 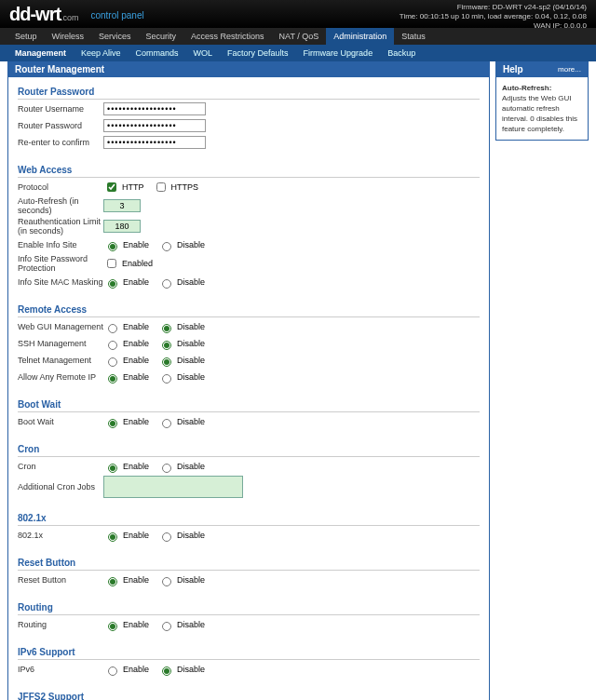 What do you see at coordinates (156, 283) in the screenshot?
I see `macmask-radio: EnableDisable` at bounding box center [156, 283].